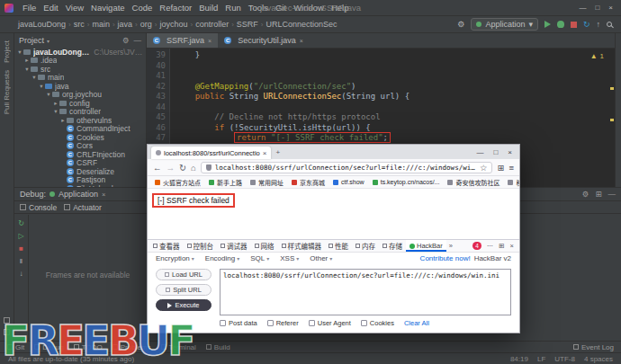 The image size is (621, 364). I want to click on back-icon: ←, so click(158, 167).